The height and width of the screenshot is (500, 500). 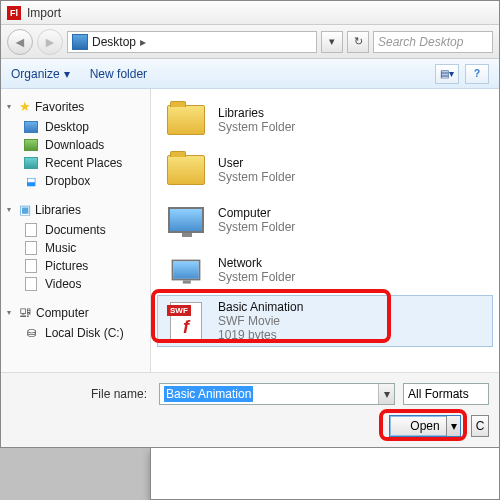 I want to click on open-button: Open ▾, so click(x=425, y=426).